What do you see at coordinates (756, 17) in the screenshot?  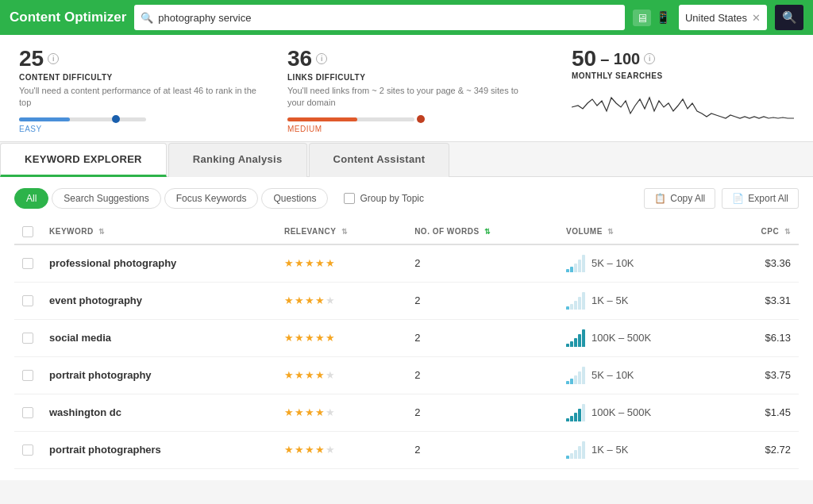 I see `location-clear-icon: ✕` at bounding box center [756, 17].